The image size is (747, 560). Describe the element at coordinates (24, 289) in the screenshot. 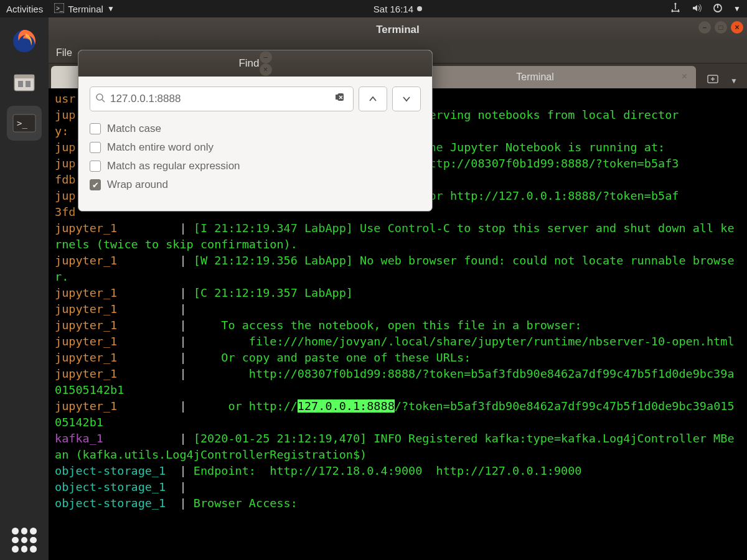

I see `dock: >_` at that location.